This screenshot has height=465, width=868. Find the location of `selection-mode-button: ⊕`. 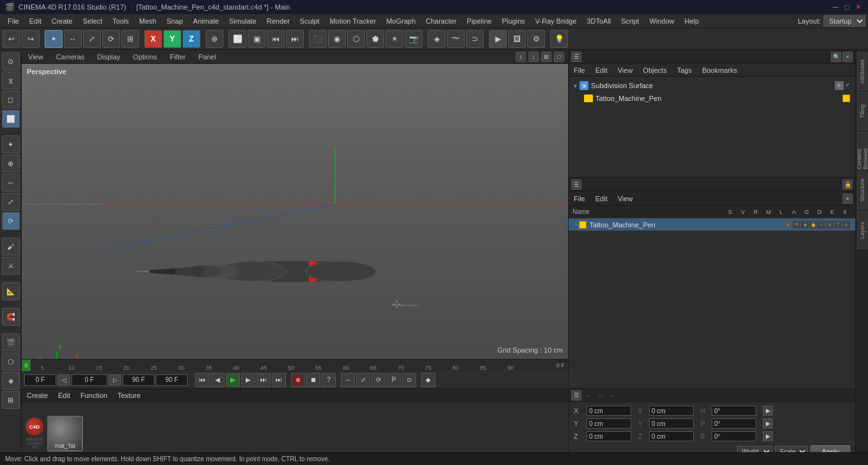

selection-mode-button: ⊕ is located at coordinates (11, 164).